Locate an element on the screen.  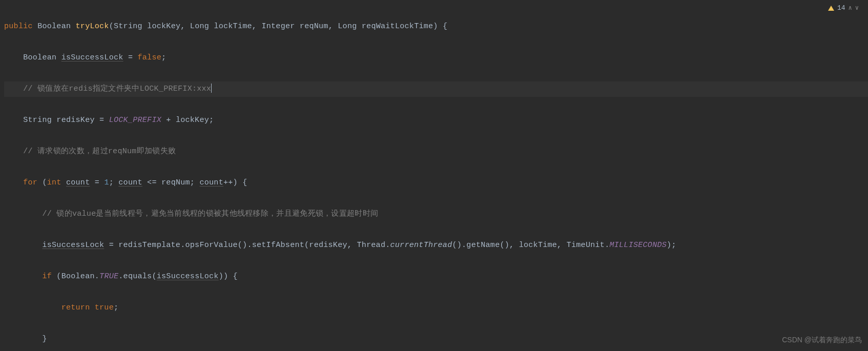
problems-badge: 14 ∧ ∨ is located at coordinates (843, 8).